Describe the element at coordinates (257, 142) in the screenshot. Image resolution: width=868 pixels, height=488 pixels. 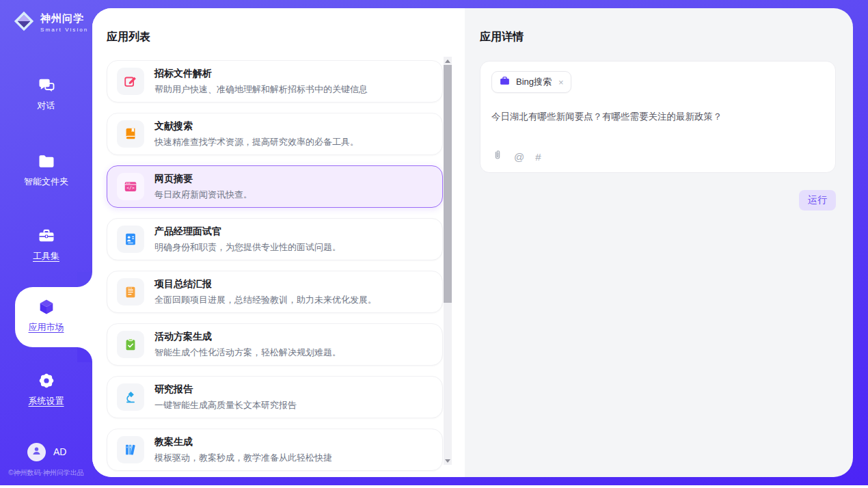
I see `app-card-description: 快速精准查找学术资源，提高研究效率的必备工具。` at that location.